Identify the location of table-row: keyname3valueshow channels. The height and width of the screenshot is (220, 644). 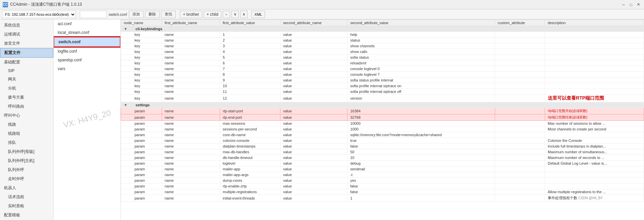
(382, 46).